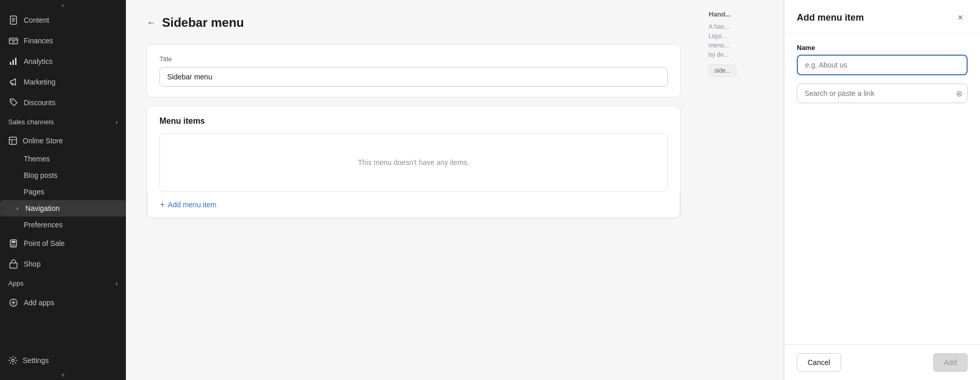  I want to click on apps-label: Apps, so click(16, 284).